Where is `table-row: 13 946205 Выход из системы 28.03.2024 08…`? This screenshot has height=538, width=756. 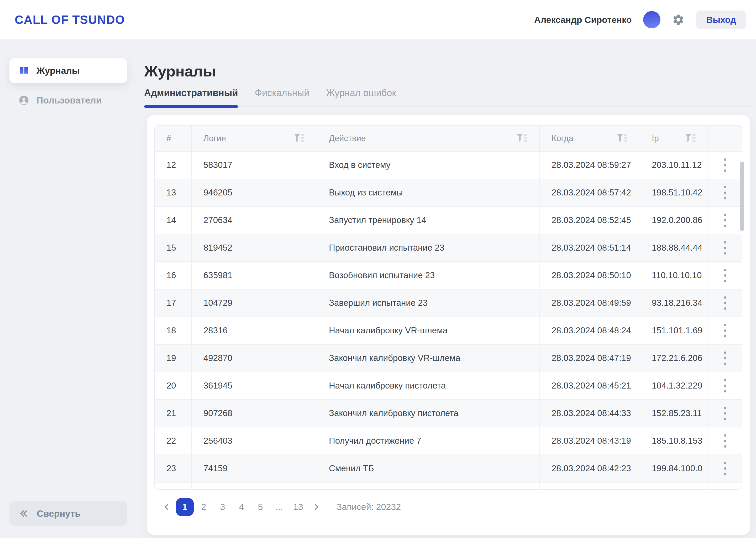 table-row: 13 946205 Выход из системы 28.03.2024 08… is located at coordinates (448, 193).